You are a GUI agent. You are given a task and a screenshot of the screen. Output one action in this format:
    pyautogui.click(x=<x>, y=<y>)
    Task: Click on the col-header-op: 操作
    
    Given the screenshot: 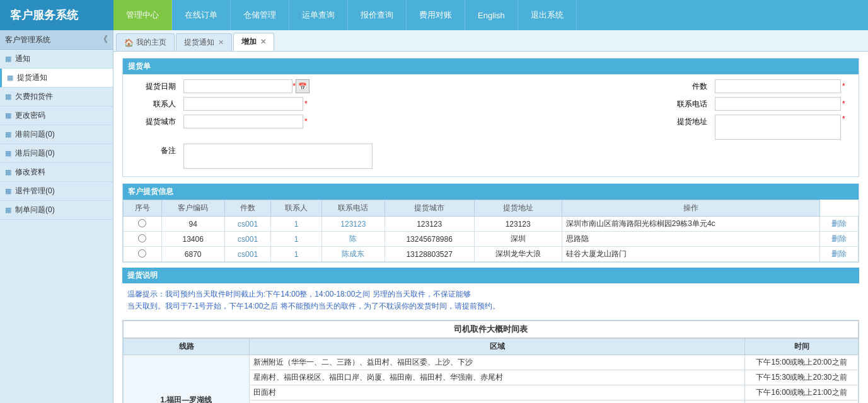 What is the action you would take?
    pyautogui.click(x=691, y=208)
    